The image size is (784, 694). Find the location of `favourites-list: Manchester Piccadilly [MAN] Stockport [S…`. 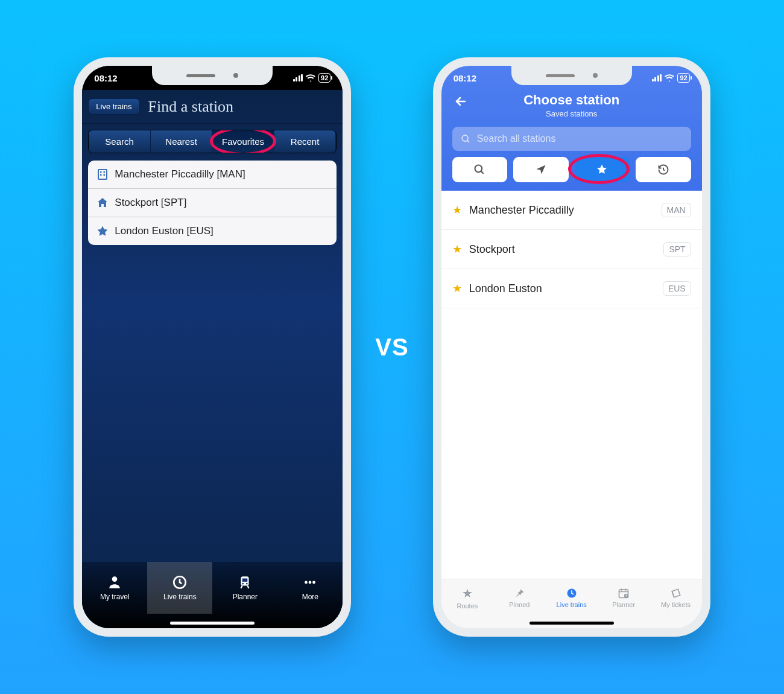

favourites-list: Manchester Piccadilly [MAN] Stockport [S… is located at coordinates (212, 203).